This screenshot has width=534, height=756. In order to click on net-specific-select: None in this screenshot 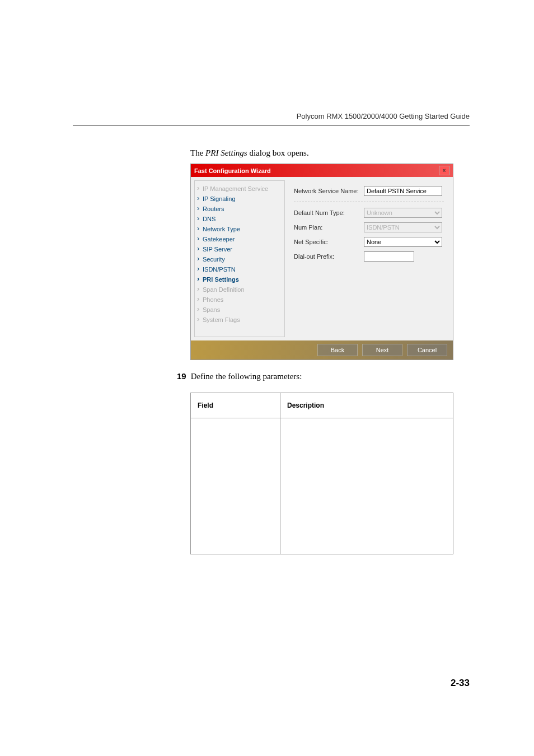, I will do `click(403, 242)`.